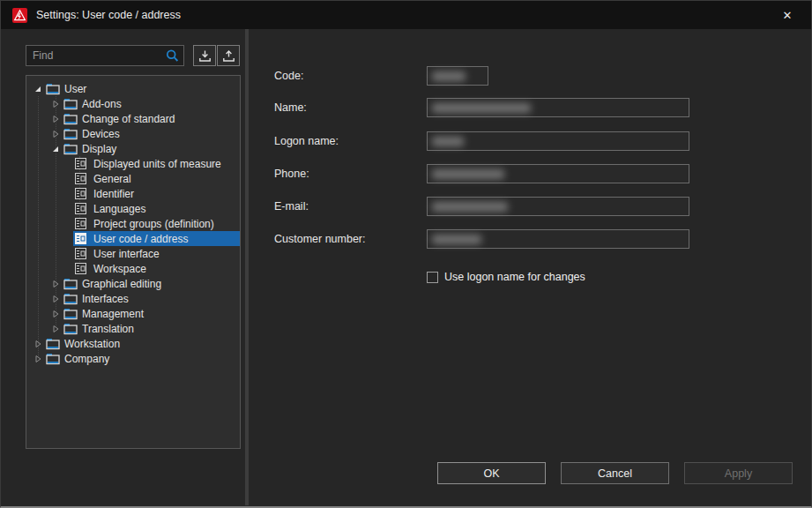 Image resolution: width=812 pixels, height=508 pixels. Describe the element at coordinates (113, 314) in the screenshot. I see `tree-item-label: Management` at that location.